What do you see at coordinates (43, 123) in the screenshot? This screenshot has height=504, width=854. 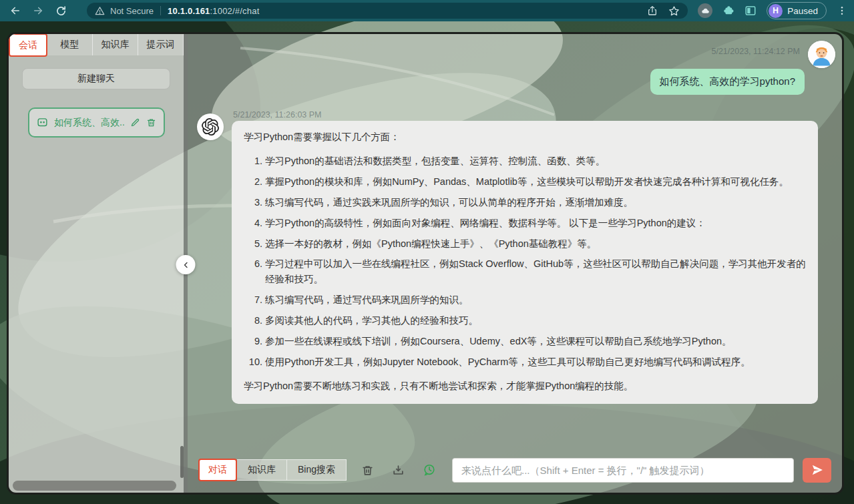 I see `chat-bubble-icon` at bounding box center [43, 123].